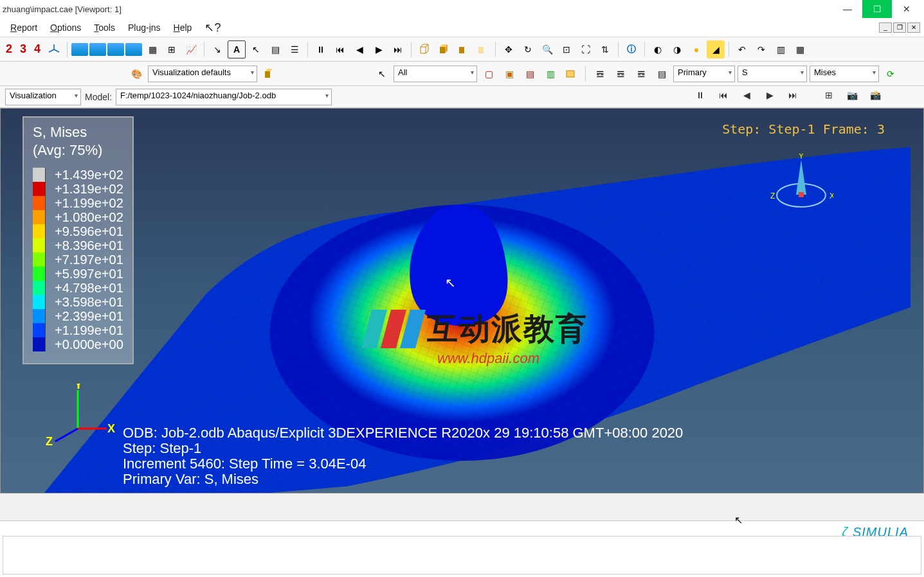 This screenshot has height=577, width=924. Describe the element at coordinates (462, 549) in the screenshot. I see `status-bar: ζ SIMULIA` at that location.